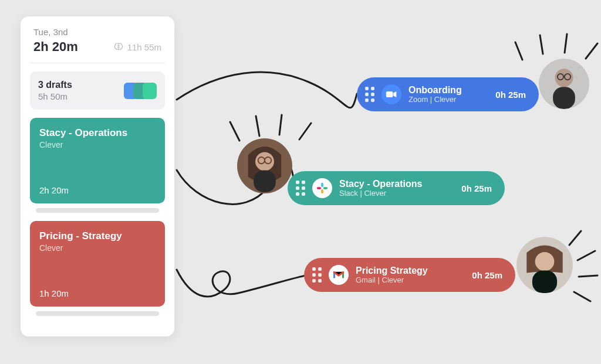 This screenshot has width=601, height=364. What do you see at coordinates (410, 271) in the screenshot?
I see `pill-title: Pricing Strategy` at bounding box center [410, 271].